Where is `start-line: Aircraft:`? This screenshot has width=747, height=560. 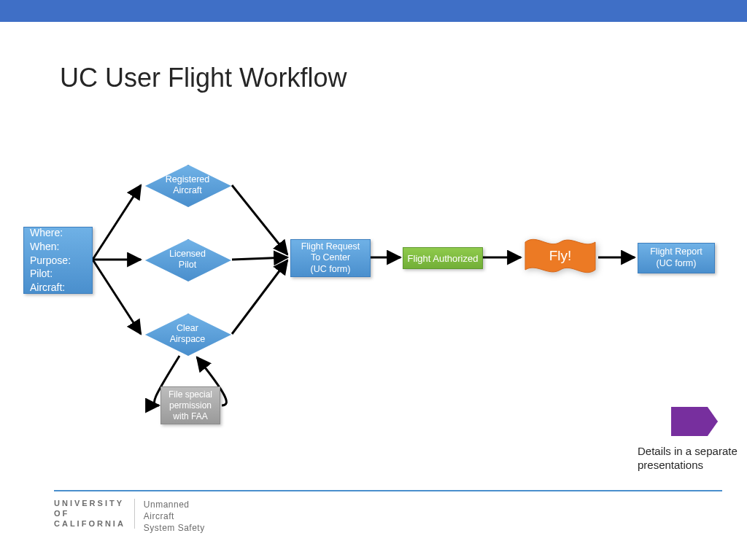 start-line: Aircraft: is located at coordinates (50, 287).